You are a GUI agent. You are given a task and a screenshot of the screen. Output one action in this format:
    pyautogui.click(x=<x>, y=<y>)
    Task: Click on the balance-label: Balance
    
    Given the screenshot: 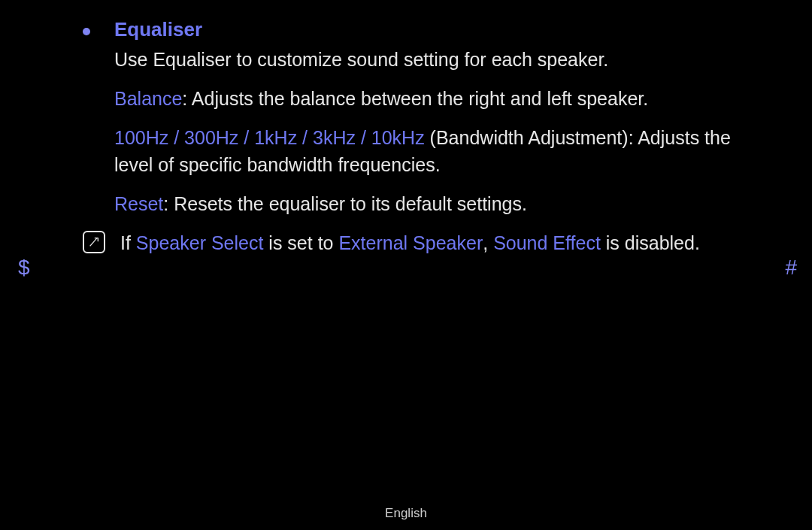 What is the action you would take?
    pyautogui.click(x=148, y=98)
    